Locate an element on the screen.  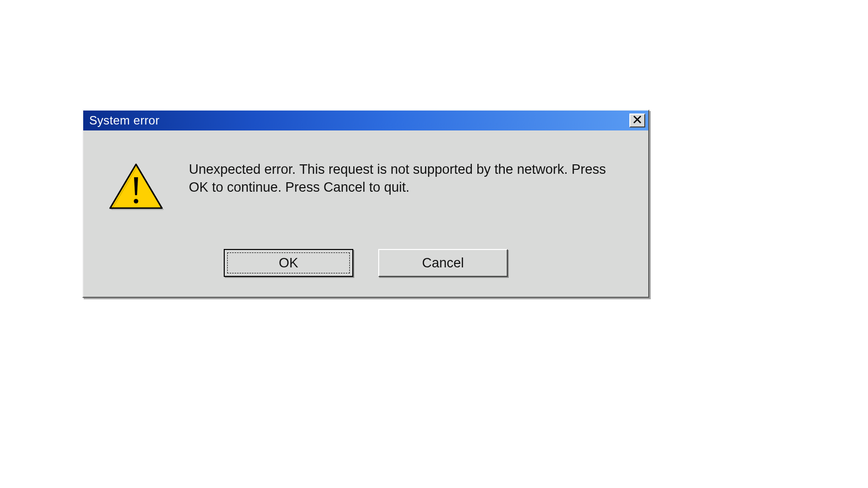
ok-button: OK is located at coordinates (289, 263).